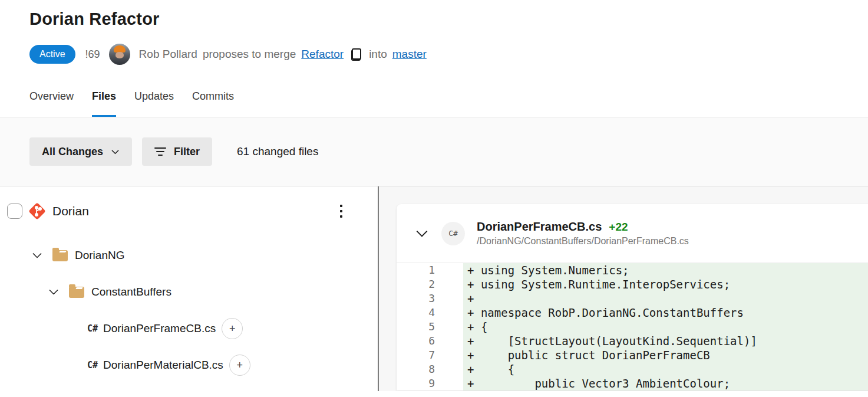 This screenshot has height=397, width=868. Describe the element at coordinates (283, 54) in the screenshot. I see `merge-description: Rob Pollard proposes to merge Refactor i…` at that location.